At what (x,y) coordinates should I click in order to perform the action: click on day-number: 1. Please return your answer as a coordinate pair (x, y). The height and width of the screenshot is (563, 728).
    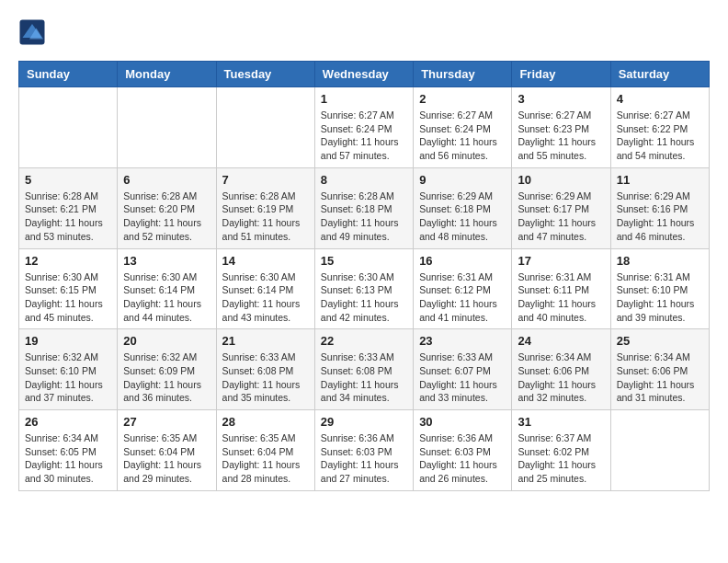
    Looking at the image, I should click on (364, 99).